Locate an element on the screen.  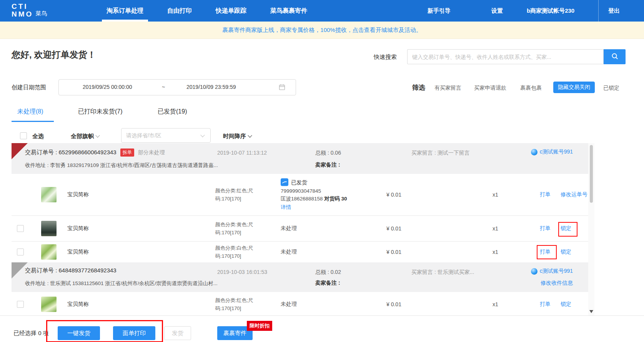
nav-account: b商家测试帐号230 is located at coordinates (551, 11).